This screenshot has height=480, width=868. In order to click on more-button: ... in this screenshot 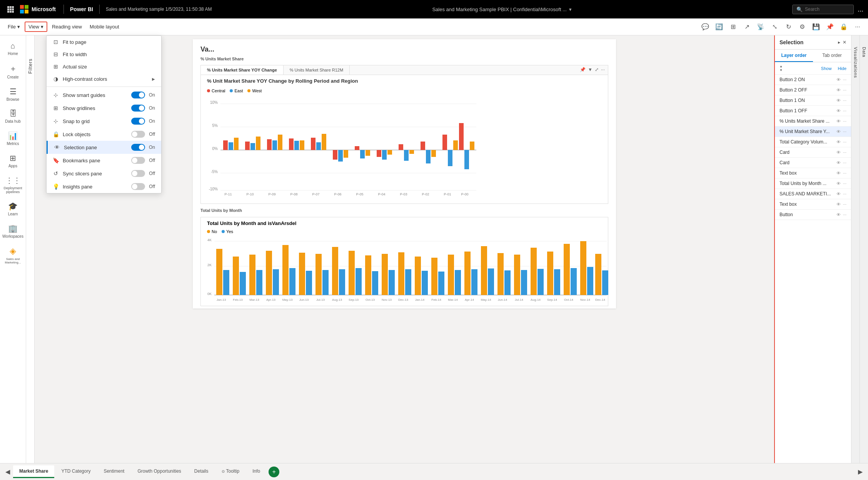, I will do `click(860, 9)`.